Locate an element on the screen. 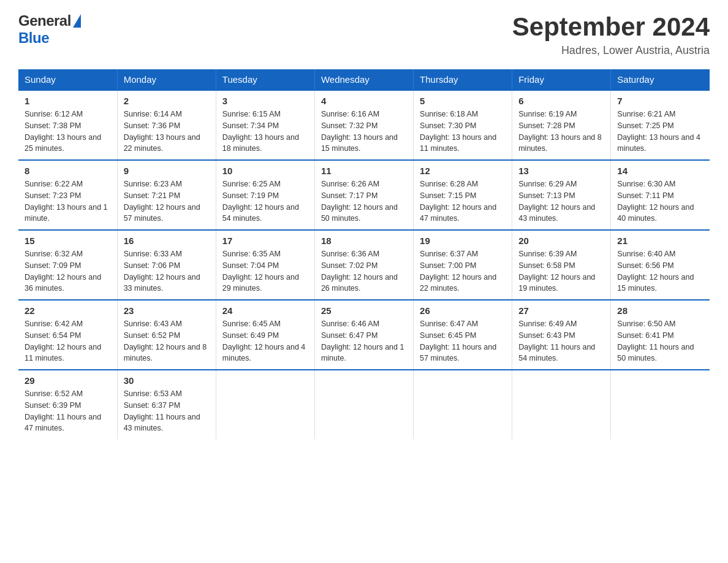 The height and width of the screenshot is (563, 728). calendar-day-cell: 29Sunrise: 6:52 AMSunset: 6:39 PMDayligh… is located at coordinates (67, 405).